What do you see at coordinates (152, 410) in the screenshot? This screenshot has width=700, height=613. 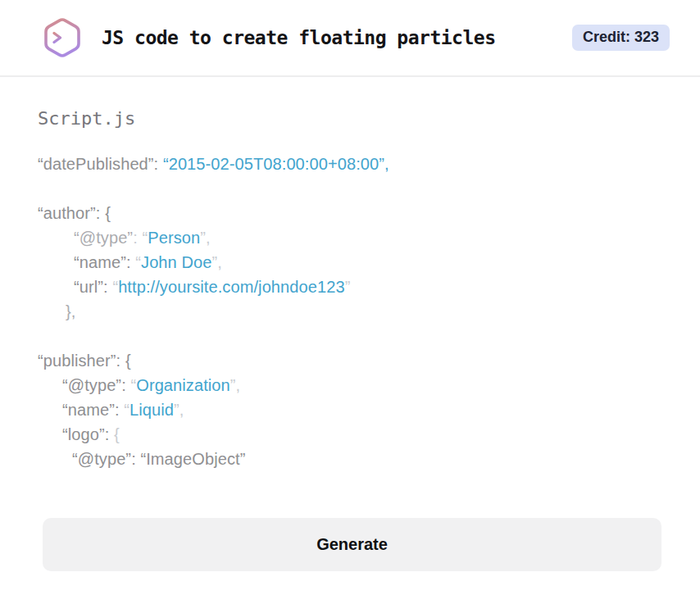 I see `code-token: Liquid` at bounding box center [152, 410].